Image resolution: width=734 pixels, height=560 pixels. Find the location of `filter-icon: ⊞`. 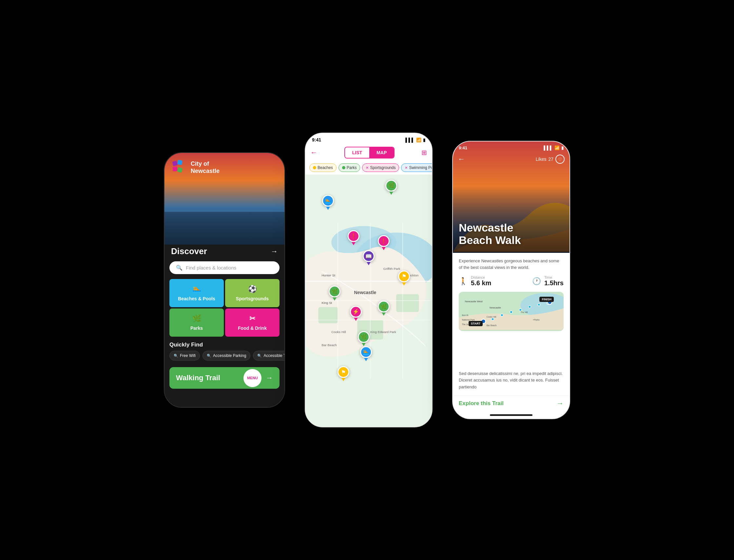

filter-icon: ⊞ is located at coordinates (424, 153).